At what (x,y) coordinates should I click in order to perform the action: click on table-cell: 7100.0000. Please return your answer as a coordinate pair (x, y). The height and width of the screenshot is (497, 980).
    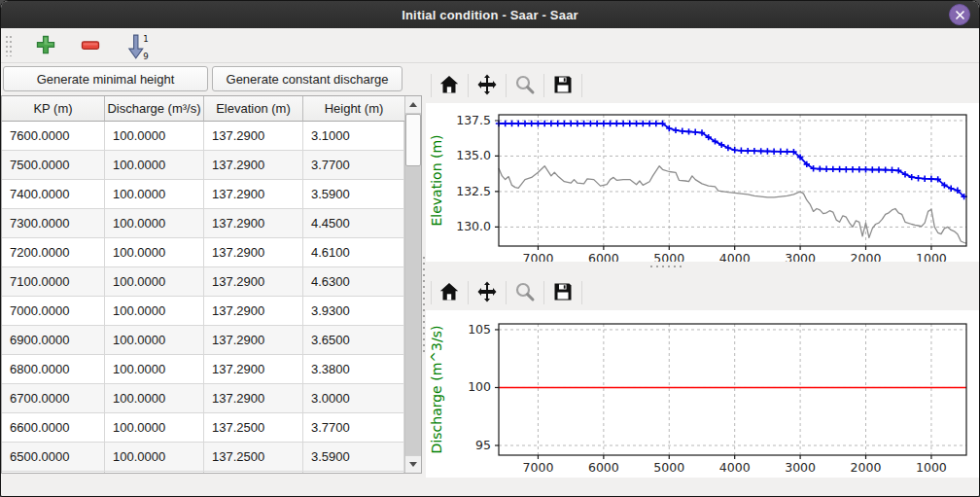
    Looking at the image, I should click on (53, 282).